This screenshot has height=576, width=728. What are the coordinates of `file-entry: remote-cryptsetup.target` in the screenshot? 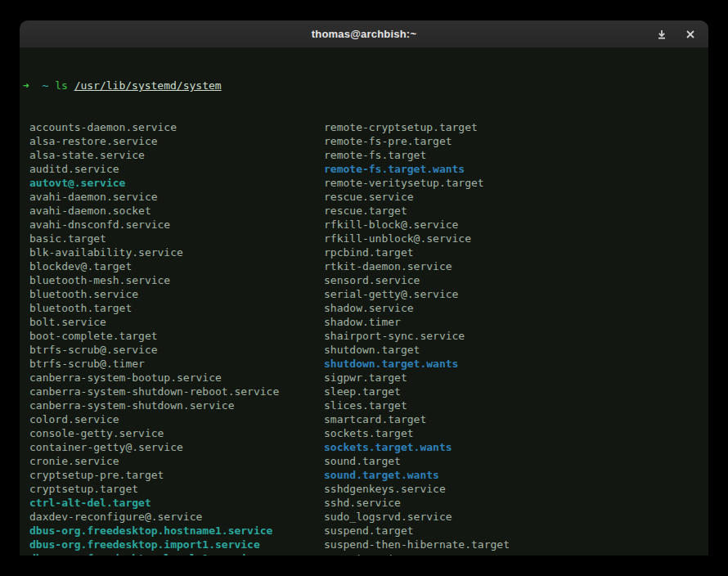 It's located at (401, 128).